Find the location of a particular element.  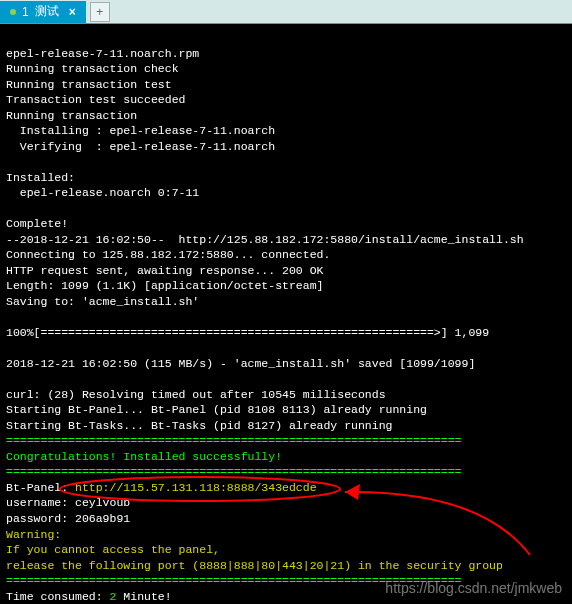

line: HTTP request sent, awaiting response... … is located at coordinates (164, 270).